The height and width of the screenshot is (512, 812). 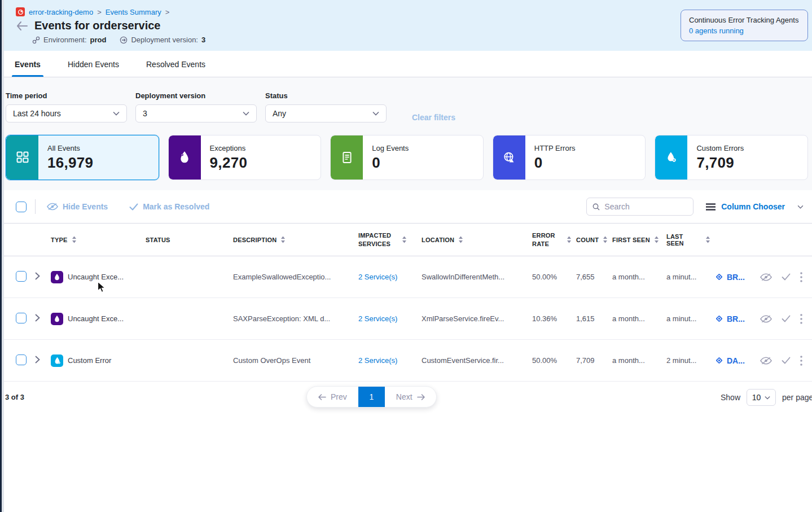 I want to click on card-all-events: All Events 16,979, so click(x=82, y=157).